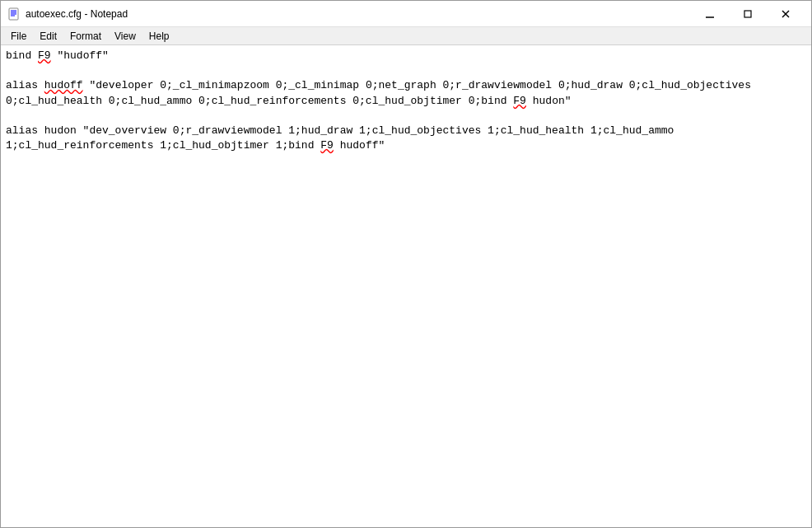  What do you see at coordinates (406, 36) in the screenshot?
I see `menu-bar: File Edit Format View Help` at bounding box center [406, 36].